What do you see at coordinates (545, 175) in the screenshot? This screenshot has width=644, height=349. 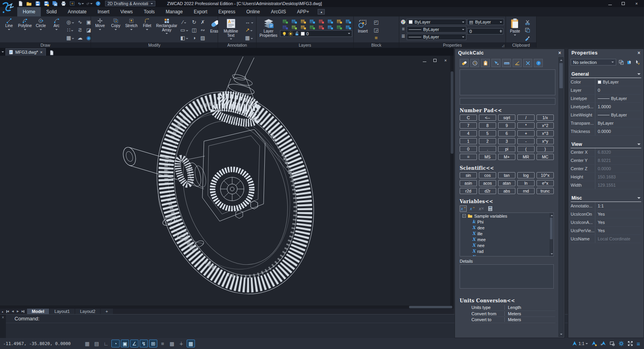 I see `calc-button: 10^x` at bounding box center [545, 175].